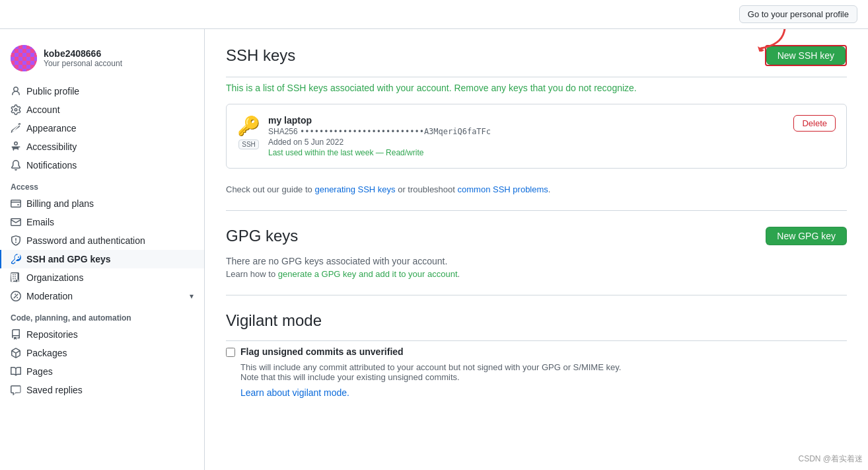  What do you see at coordinates (248, 126) in the screenshot?
I see `key-lock-icon: 🔑` at bounding box center [248, 126].